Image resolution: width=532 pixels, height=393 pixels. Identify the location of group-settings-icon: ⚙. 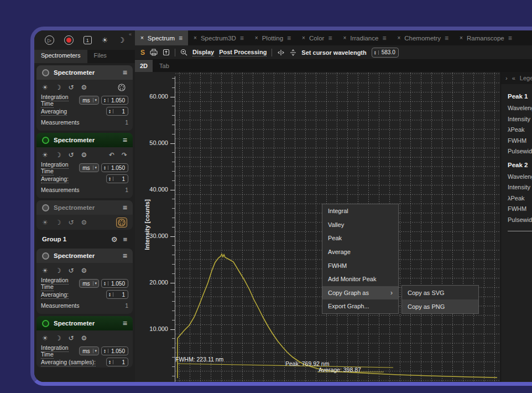
(114, 239).